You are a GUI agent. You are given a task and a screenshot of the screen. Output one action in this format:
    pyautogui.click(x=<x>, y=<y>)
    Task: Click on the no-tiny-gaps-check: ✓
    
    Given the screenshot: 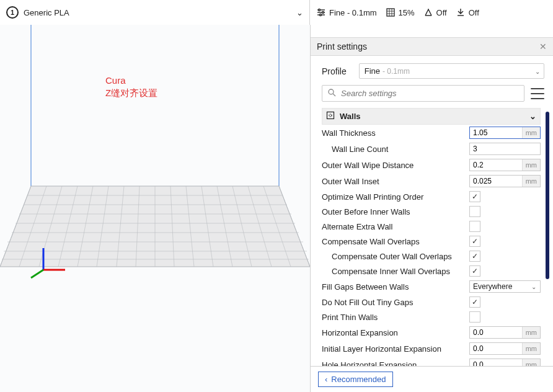 What is the action you would take?
    pyautogui.click(x=475, y=302)
    